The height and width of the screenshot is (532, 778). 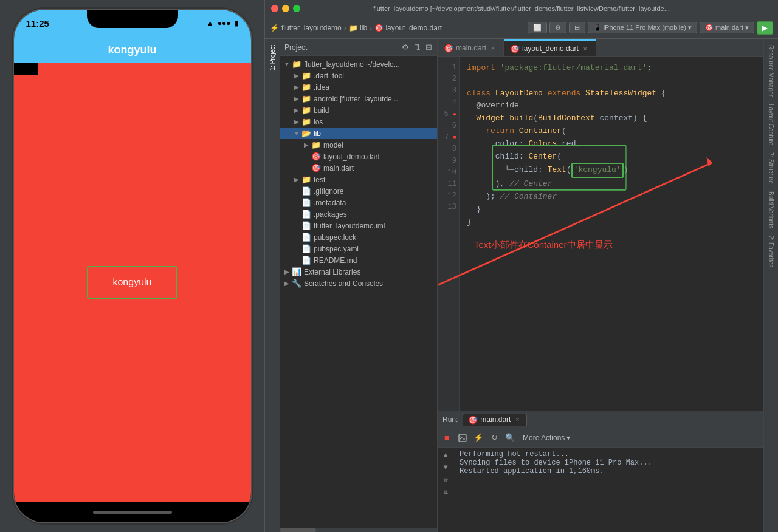 What do you see at coordinates (376, 249) in the screenshot?
I see `tree-label: pubspec.yaml` at bounding box center [376, 249].